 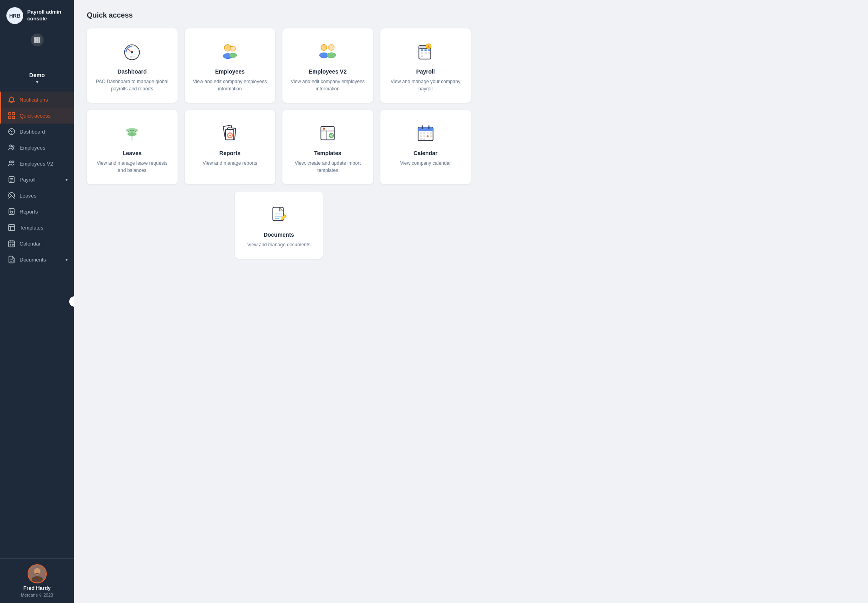 What do you see at coordinates (230, 72) in the screenshot?
I see `employees-card-title: Employees` at bounding box center [230, 72].